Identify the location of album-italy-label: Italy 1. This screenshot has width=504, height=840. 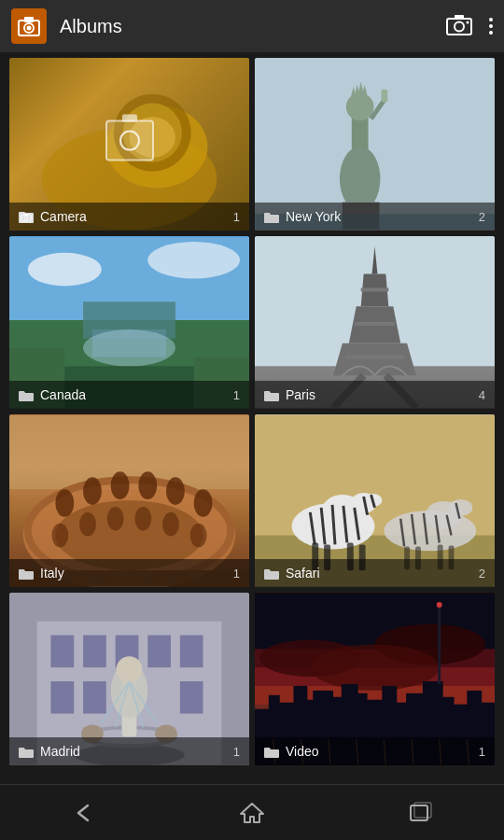
(129, 573).